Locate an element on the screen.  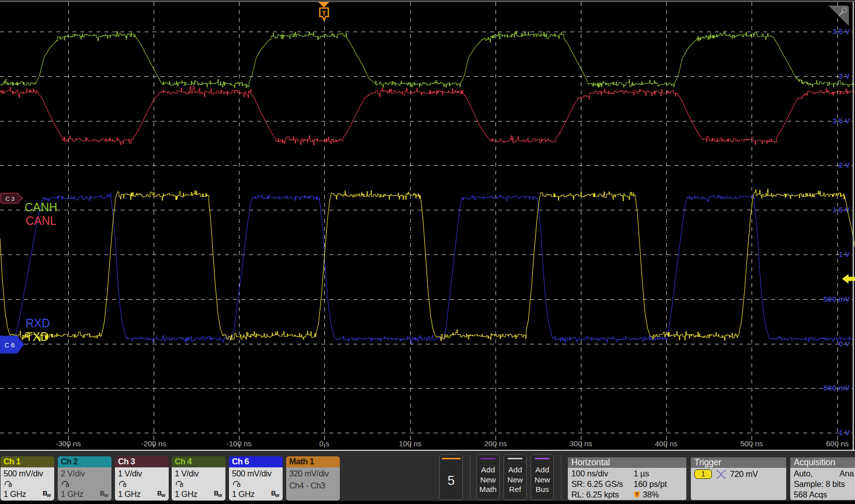
svg-text: 0 s is located at coordinates (324, 444).